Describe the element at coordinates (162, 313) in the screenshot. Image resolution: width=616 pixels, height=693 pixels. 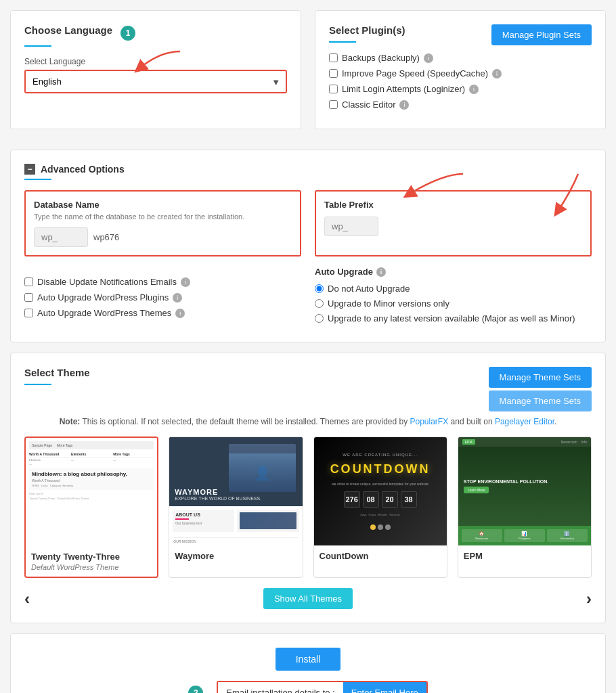
I see `auto-upgrade-themes-checkbox: Auto Upgrade WordPress Themes i` at that location.